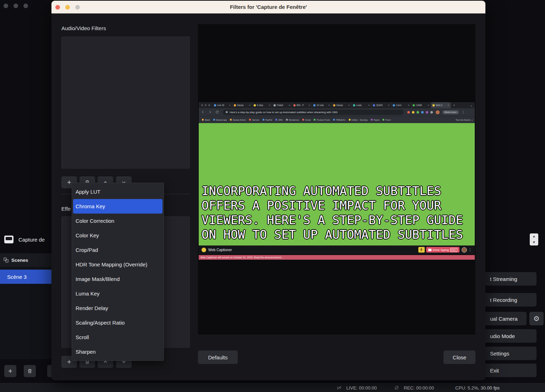  What do you see at coordinates (358, 120) in the screenshot?
I see `bookmark-vidsyn-synolog: vidSyn - Synolog` at bounding box center [358, 120].